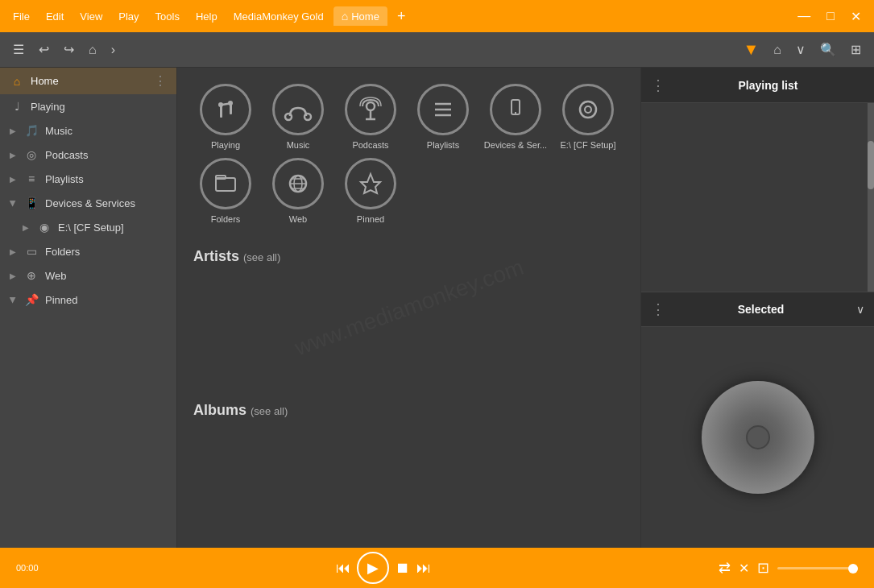  I want to click on sidebar-item-label: Home, so click(89, 81).